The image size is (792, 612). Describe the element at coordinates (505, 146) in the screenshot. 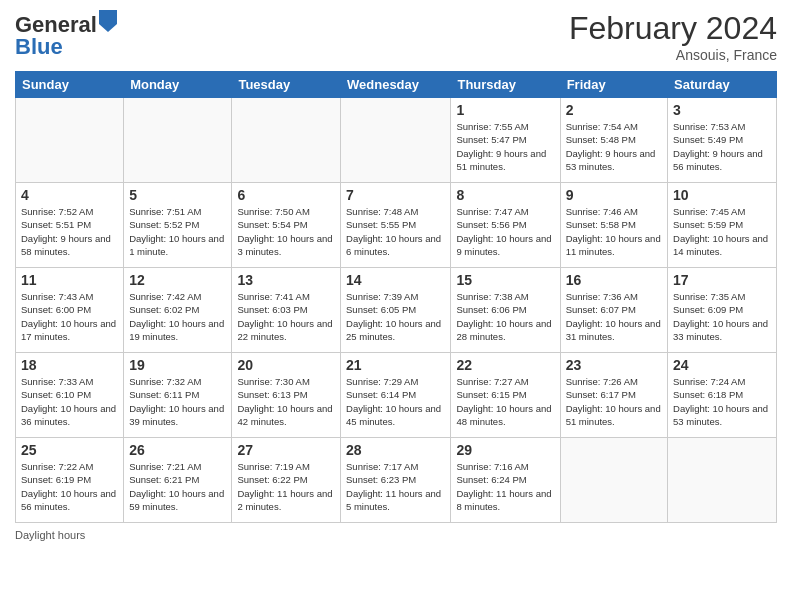

I see `day-info: Sunrise: 7:55 AM Sunset: 5:47 PM Dayligh…` at that location.